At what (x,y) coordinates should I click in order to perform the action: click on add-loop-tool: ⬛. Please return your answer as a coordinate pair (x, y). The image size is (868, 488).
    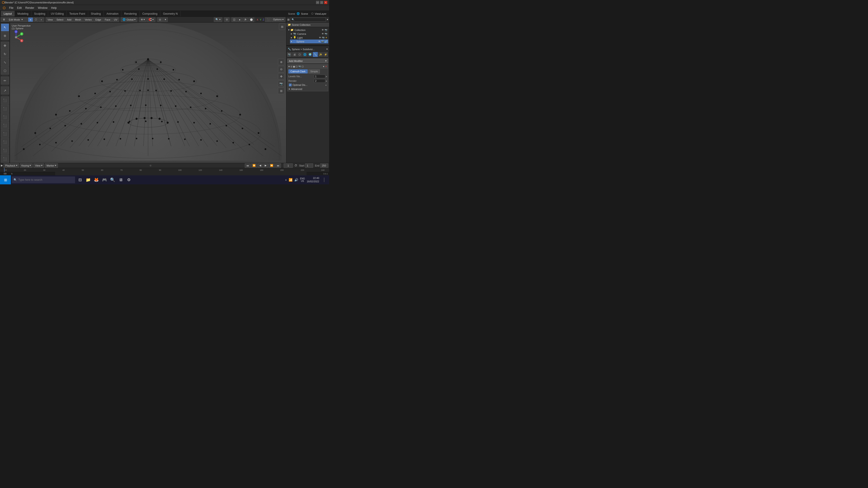
    Looking at the image, I should click on (5, 125).